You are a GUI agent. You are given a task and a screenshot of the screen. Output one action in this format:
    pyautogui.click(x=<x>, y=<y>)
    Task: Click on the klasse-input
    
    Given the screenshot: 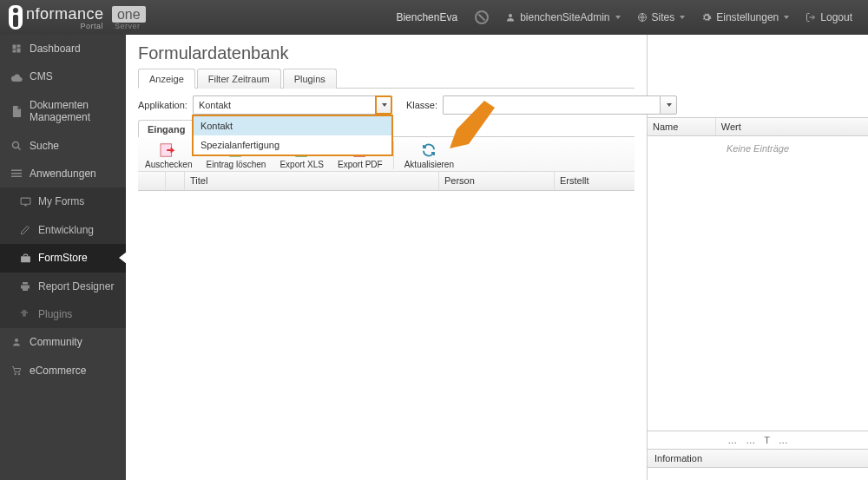 What is the action you would take?
    pyautogui.click(x=551, y=105)
    